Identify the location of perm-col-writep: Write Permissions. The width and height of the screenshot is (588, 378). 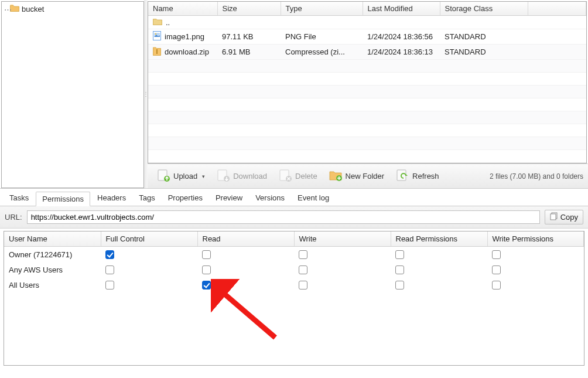
(535, 239).